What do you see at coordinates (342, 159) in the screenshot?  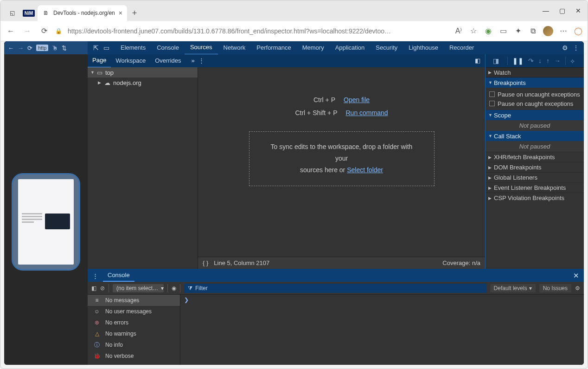 I see `workspace-drop-zone: To sync edits to the workspace, drop a f…` at bounding box center [342, 159].